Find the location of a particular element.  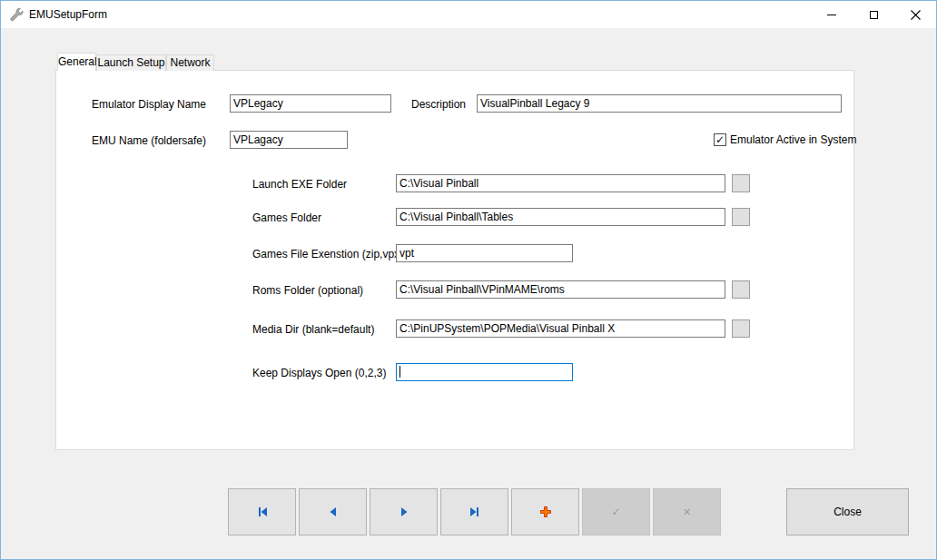

close-icon is located at coordinates (915, 15).